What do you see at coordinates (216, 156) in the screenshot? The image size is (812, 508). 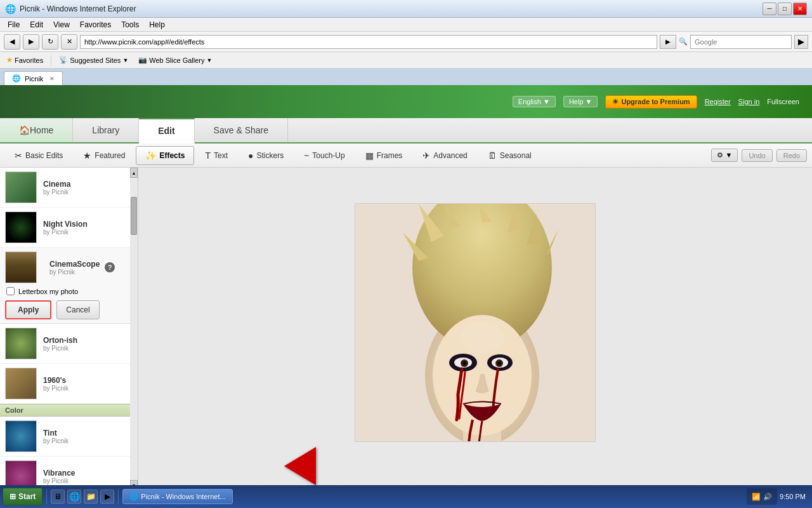 I see `edit-tab-text: T Text` at bounding box center [216, 156].